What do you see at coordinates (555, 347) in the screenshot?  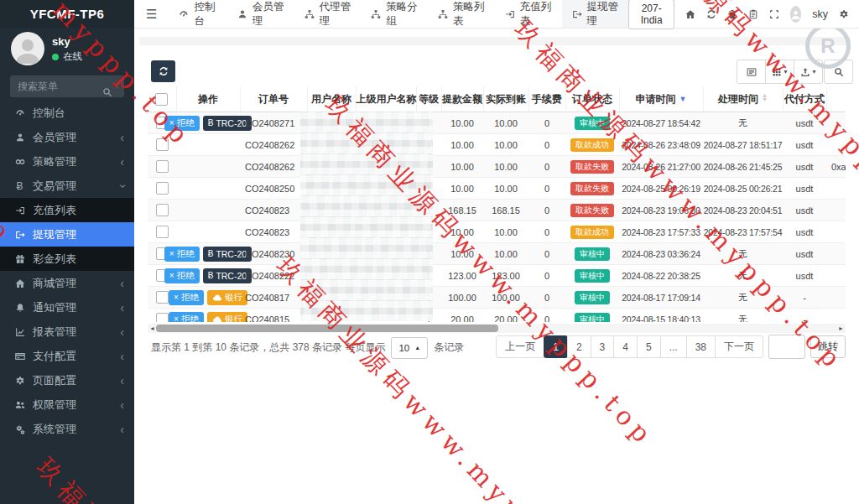 I see `page-button-1: 1` at bounding box center [555, 347].